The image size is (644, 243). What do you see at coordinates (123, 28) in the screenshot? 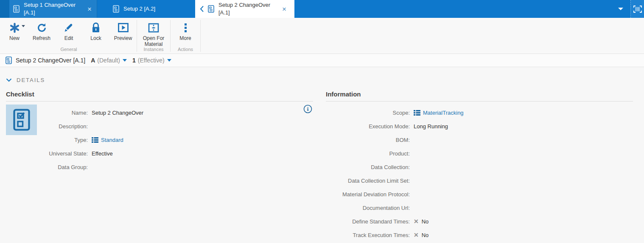
I see `preview-play-icon` at bounding box center [123, 28].